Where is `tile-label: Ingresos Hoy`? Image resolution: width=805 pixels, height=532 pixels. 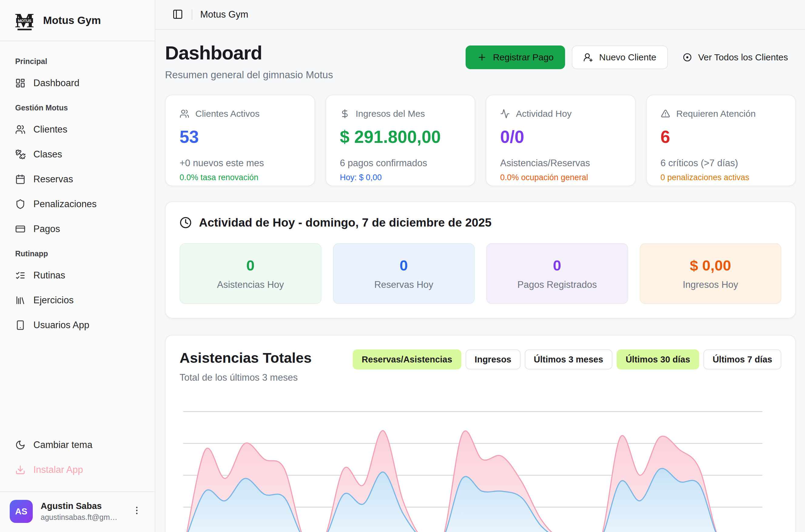
tile-label: Ingresos Hoy is located at coordinates (710, 285).